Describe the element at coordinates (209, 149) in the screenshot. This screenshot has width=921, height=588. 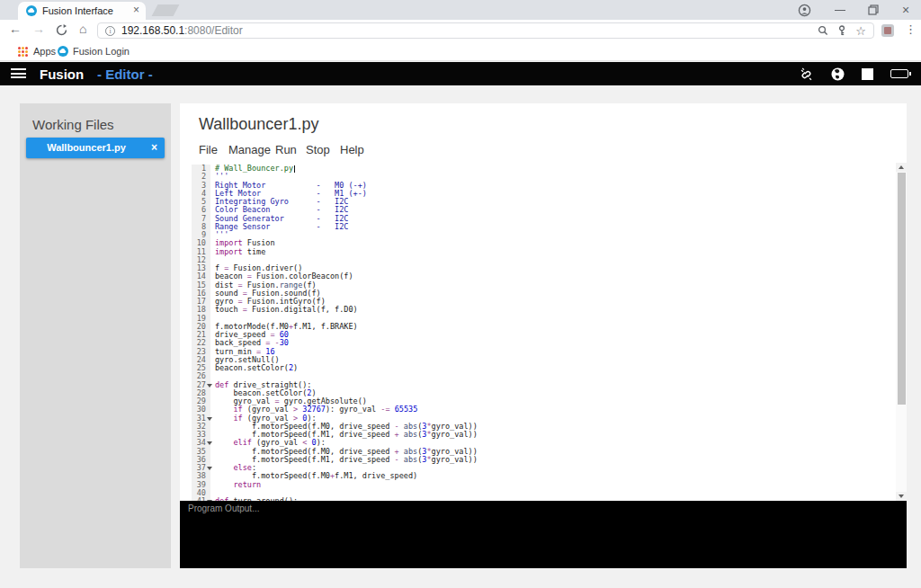
I see `menu-file: File` at that location.